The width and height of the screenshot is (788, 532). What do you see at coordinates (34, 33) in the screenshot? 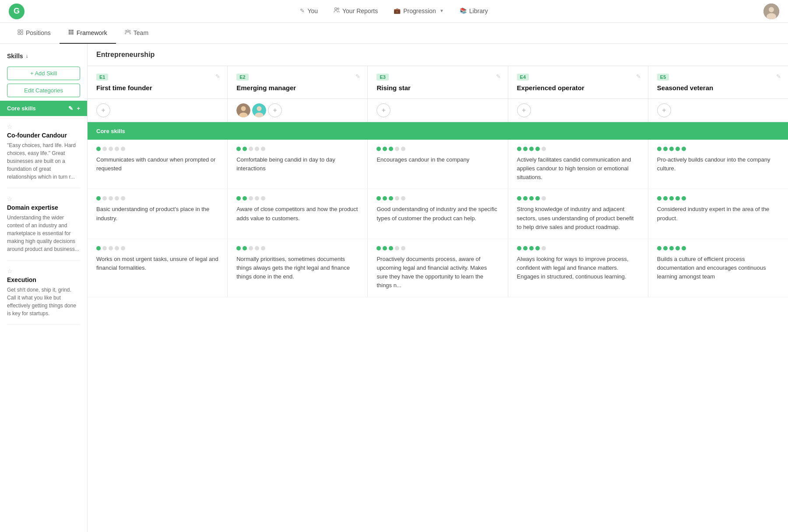
I see `tab-positions: Positions` at bounding box center [34, 33].